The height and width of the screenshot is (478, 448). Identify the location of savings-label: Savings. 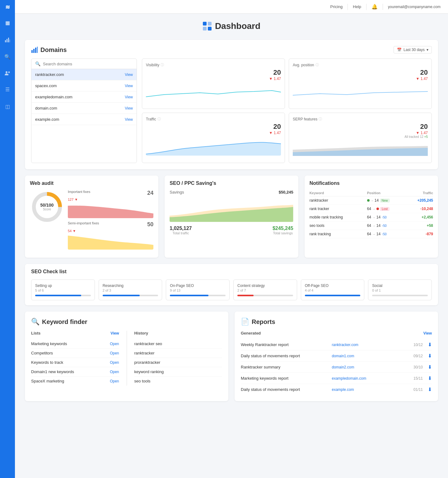
(177, 192).